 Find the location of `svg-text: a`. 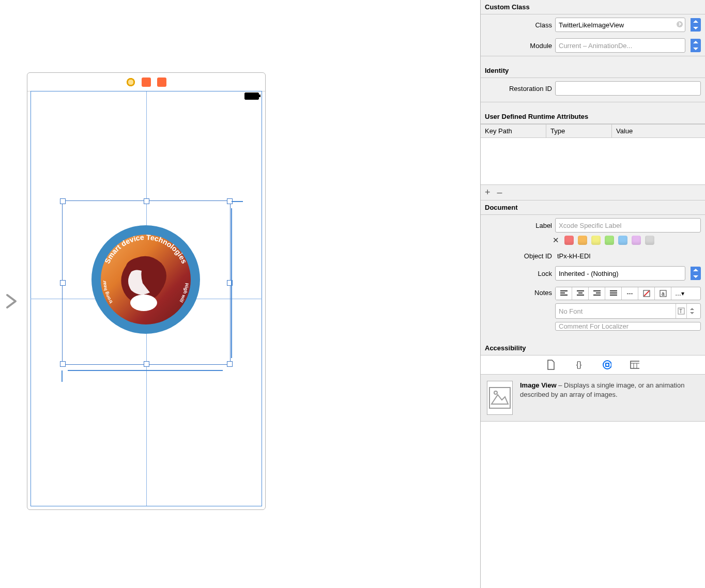

svg-text: a is located at coordinates (663, 293).